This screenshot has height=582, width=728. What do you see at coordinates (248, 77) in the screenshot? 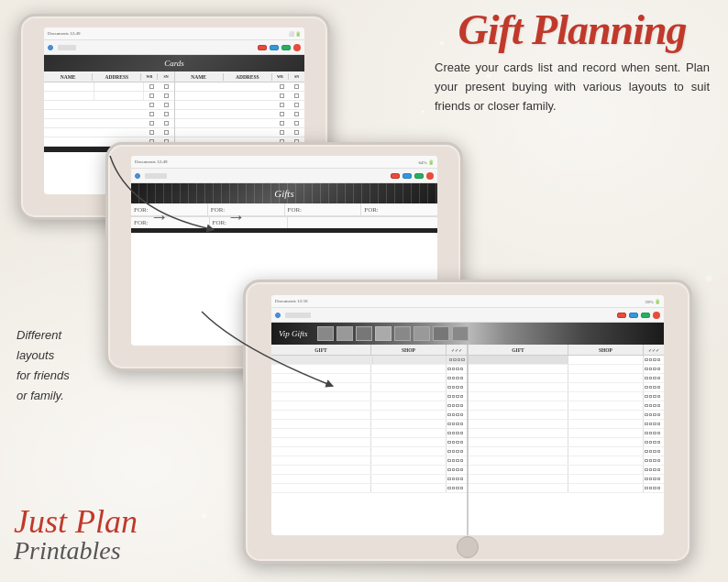
I see `col-address-2: ADDRESS` at bounding box center [248, 77].